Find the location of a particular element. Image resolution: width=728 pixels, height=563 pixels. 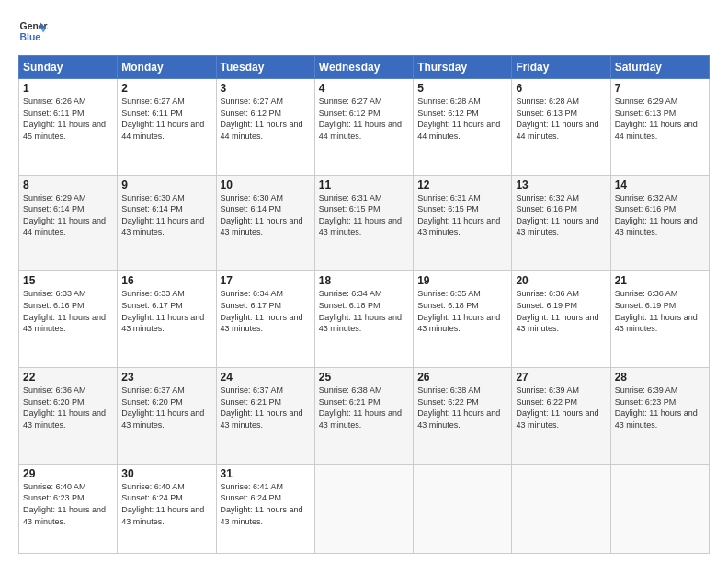

day-number: 4 is located at coordinates (364, 88).